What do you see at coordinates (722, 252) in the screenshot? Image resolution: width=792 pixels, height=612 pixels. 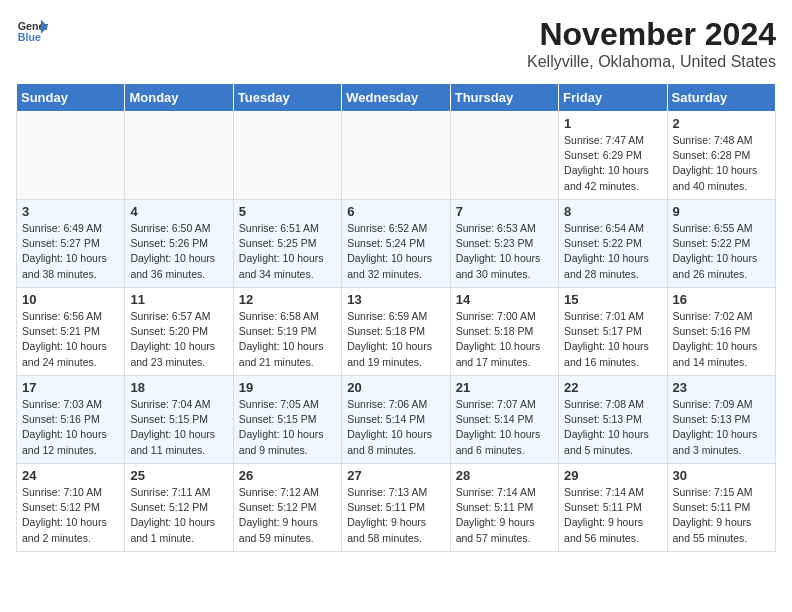 I see `day-info: Sunrise: 6:55 AM Sunset: 5:22 PM Dayligh…` at bounding box center [722, 252].